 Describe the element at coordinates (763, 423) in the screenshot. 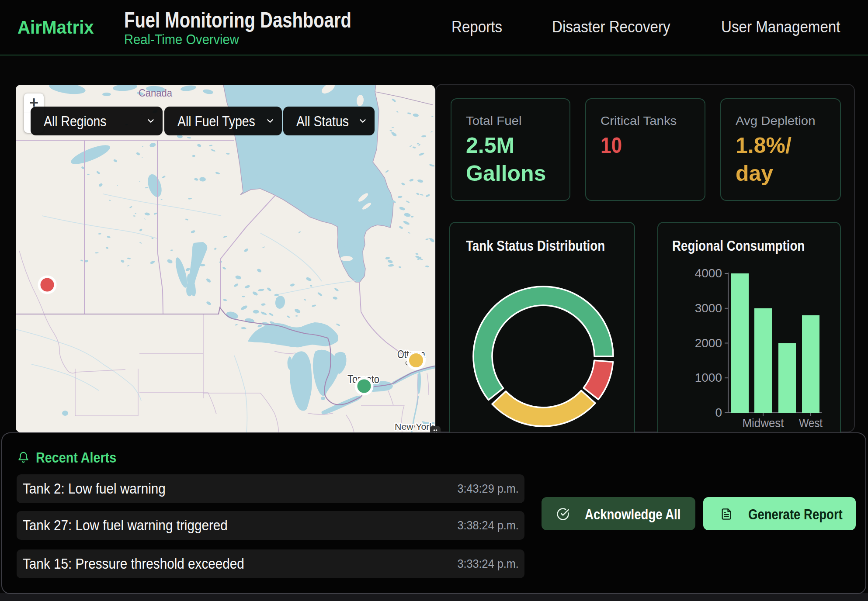

I see `svg-text: Midwest` at that location.